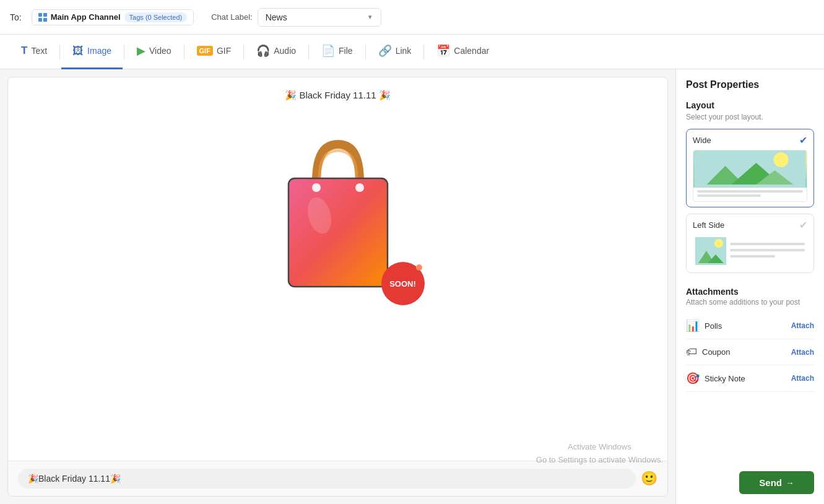 This screenshot has height=504, width=824. What do you see at coordinates (770, 483) in the screenshot?
I see `send-button-label: Send` at bounding box center [770, 483].